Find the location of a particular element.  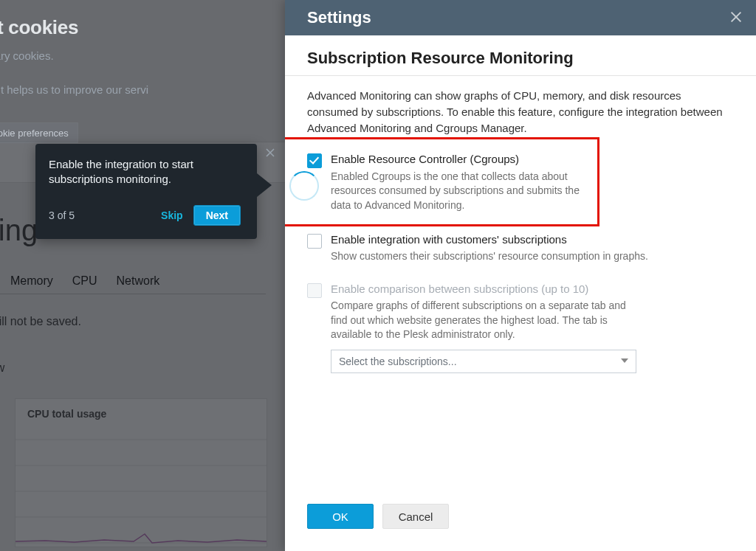

cookie-banner-text-2: bout how you use Plesk. It helps us to i… is located at coordinates (74, 90).